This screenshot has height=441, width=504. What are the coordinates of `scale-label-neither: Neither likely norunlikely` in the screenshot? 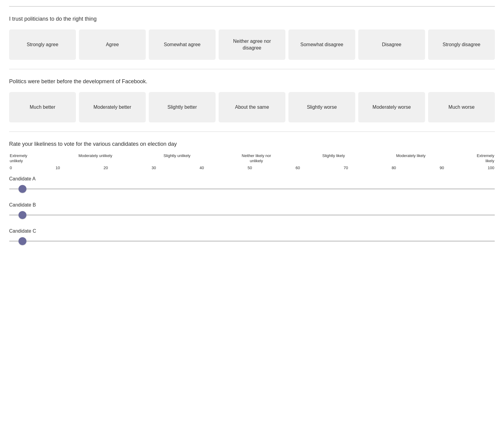 It's located at (256, 159).